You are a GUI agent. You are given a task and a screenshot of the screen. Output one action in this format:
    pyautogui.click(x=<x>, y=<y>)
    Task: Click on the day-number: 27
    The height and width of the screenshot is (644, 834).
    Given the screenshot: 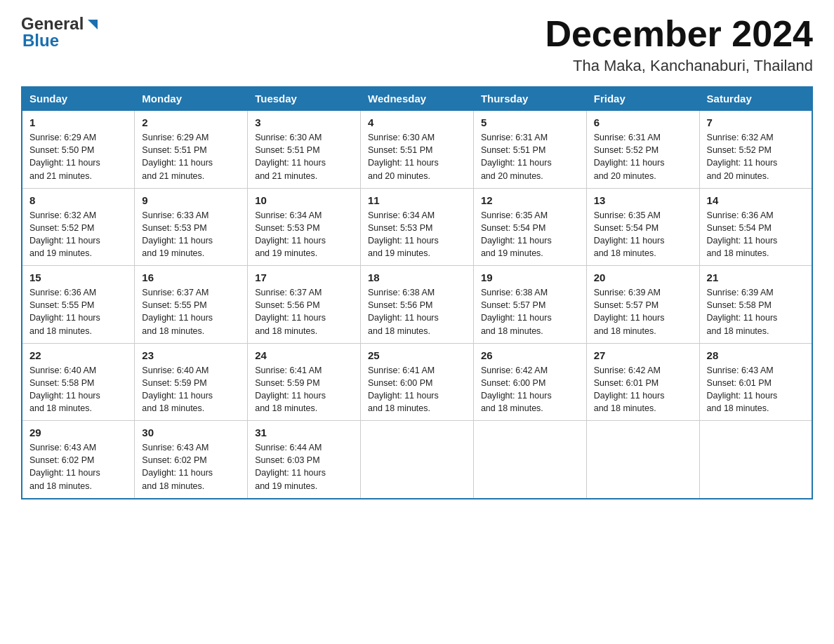 What is the action you would take?
    pyautogui.click(x=643, y=355)
    